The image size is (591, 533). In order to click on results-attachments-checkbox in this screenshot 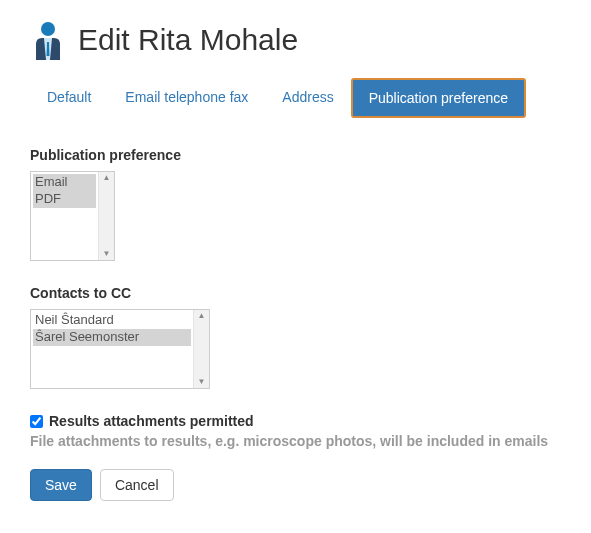, I will do `click(36, 422)`.